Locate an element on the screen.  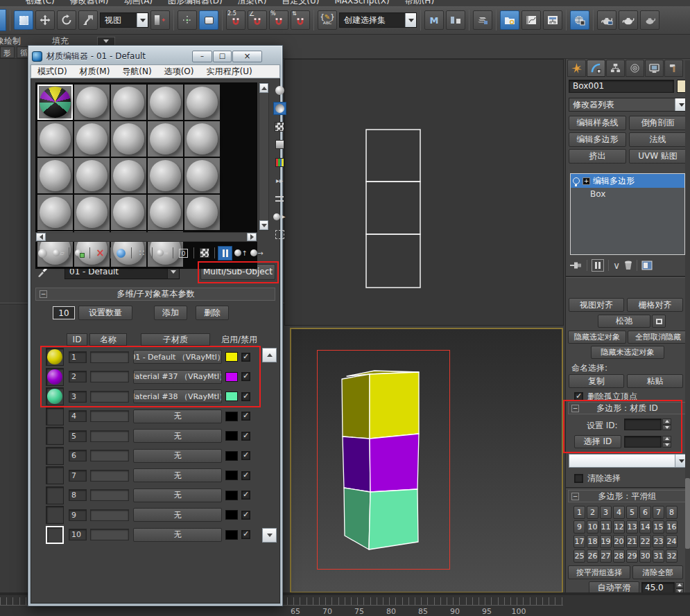
snap-toggle-button: 2.5 is located at coordinates (236, 20).